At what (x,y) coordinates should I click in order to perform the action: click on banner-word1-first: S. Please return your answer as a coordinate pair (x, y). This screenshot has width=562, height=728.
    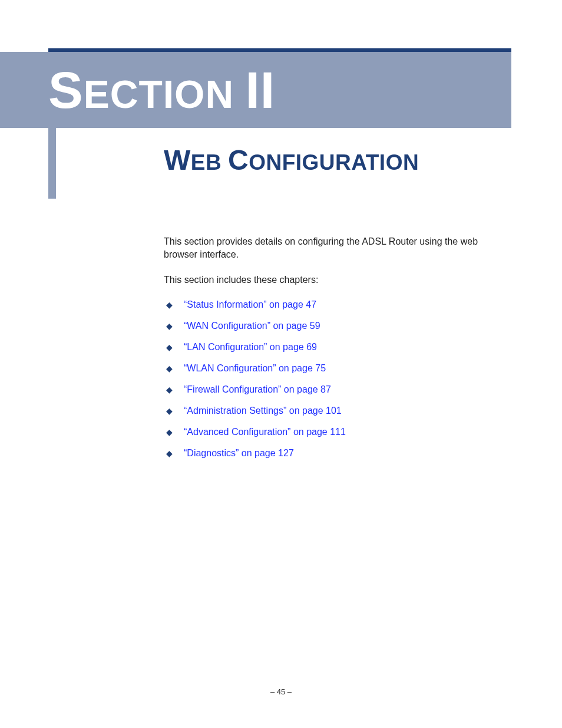
    Looking at the image, I should click on (66, 90).